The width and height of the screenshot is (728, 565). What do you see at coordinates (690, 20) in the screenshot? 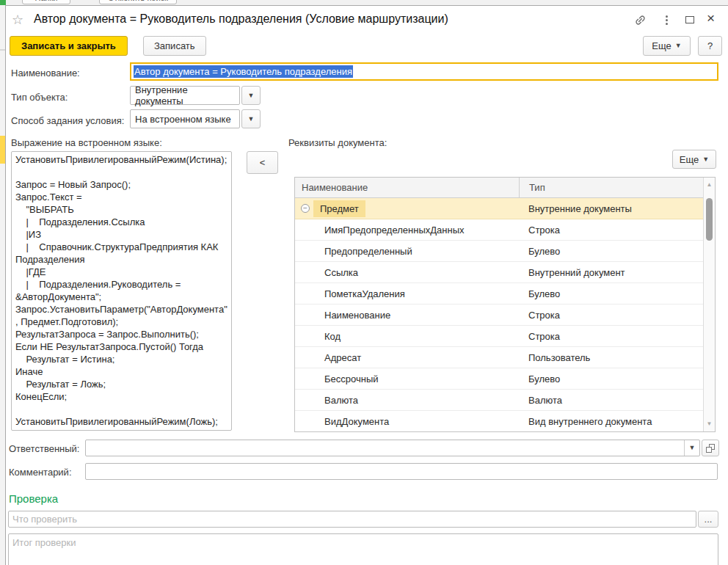
I see `maximize-icon` at bounding box center [690, 20].